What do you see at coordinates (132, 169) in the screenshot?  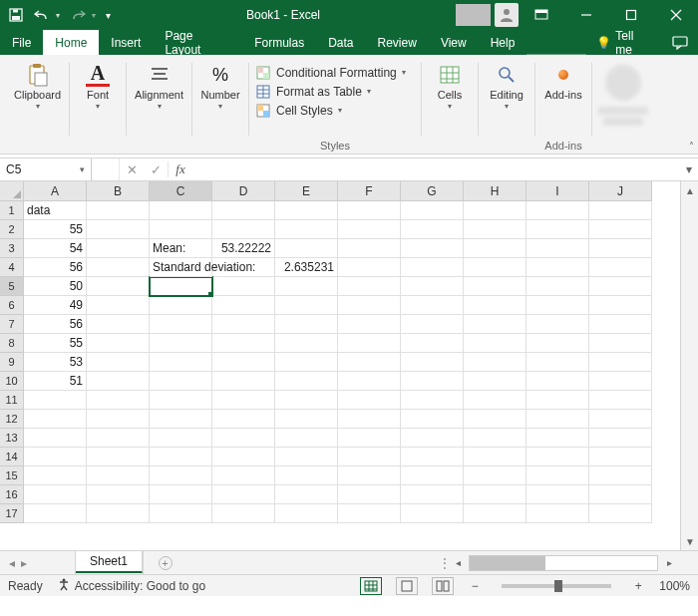 I see `cancel-formula-icon: ✕` at bounding box center [132, 169].